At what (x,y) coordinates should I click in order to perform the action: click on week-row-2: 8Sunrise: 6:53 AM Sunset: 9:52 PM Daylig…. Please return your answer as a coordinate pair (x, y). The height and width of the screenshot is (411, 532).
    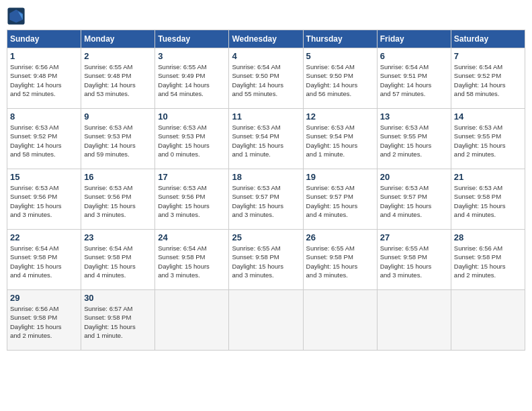
    Looking at the image, I should click on (266, 139).